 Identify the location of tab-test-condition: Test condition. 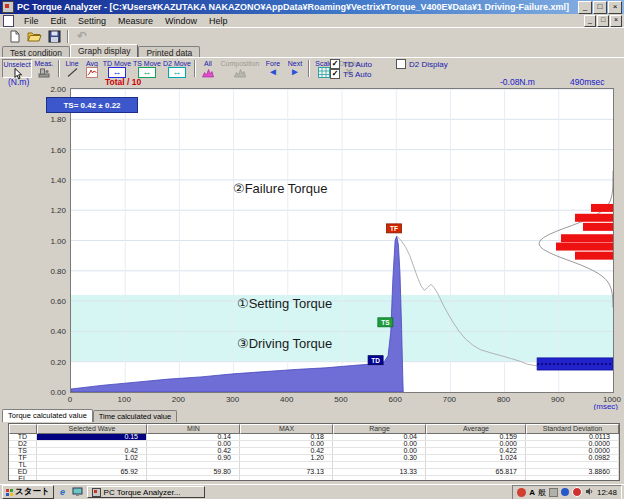
(36, 52).